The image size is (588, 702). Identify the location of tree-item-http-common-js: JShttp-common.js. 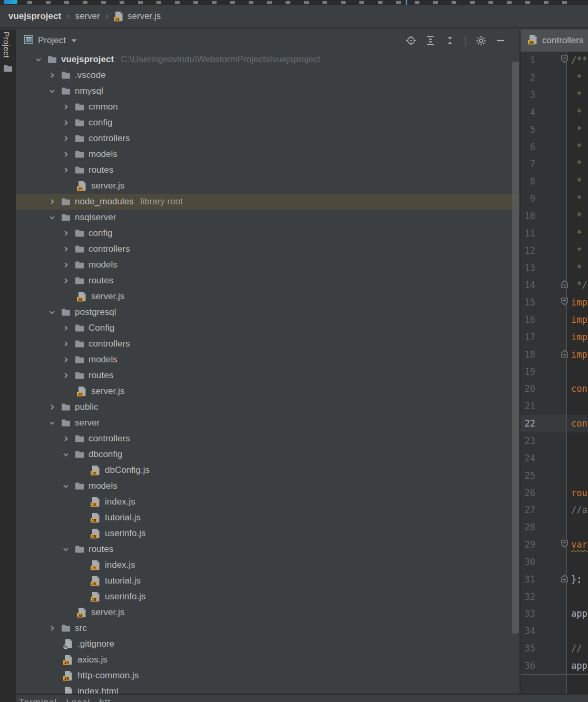
(268, 676).